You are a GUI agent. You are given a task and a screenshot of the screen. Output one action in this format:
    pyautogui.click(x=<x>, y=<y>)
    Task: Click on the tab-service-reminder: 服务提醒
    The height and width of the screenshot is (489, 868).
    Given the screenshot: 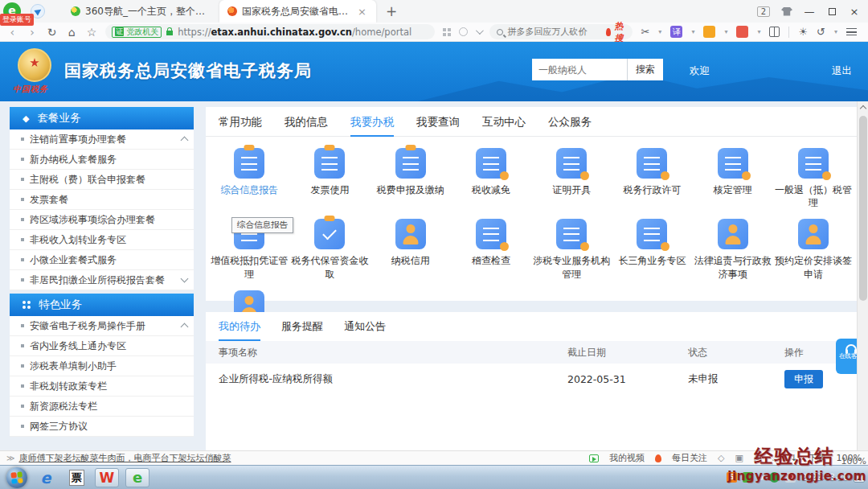 What is the action you would take?
    pyautogui.click(x=302, y=327)
    